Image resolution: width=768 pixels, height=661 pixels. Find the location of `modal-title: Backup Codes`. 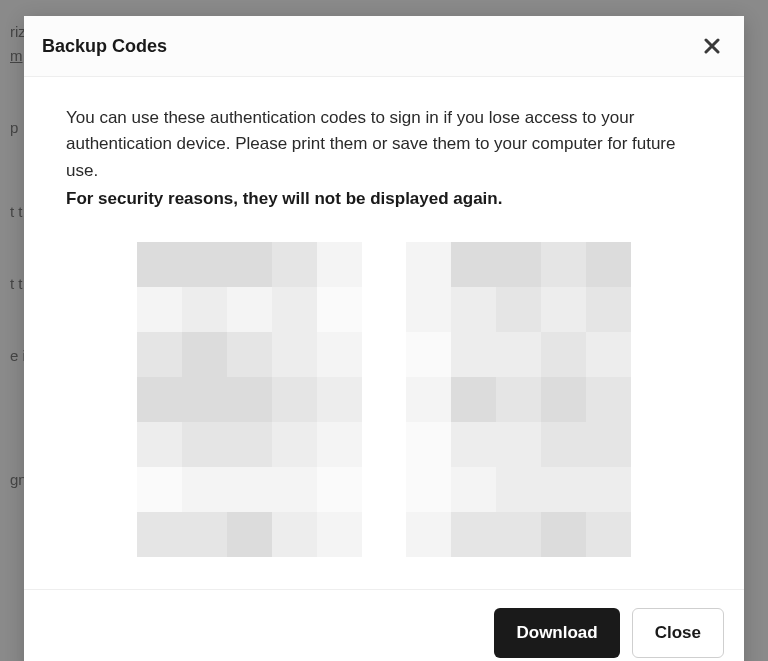

modal-title: Backup Codes is located at coordinates (104, 46).